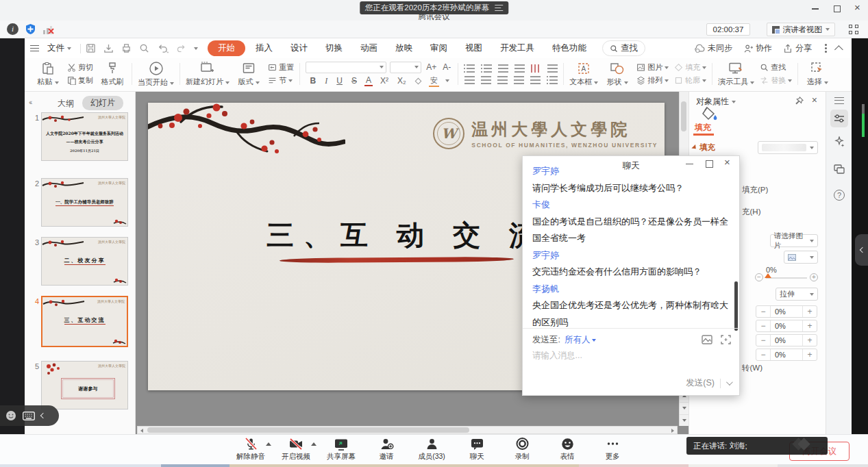  Describe the element at coordinates (768, 275) in the screenshot. I see `slider-handle` at that location.